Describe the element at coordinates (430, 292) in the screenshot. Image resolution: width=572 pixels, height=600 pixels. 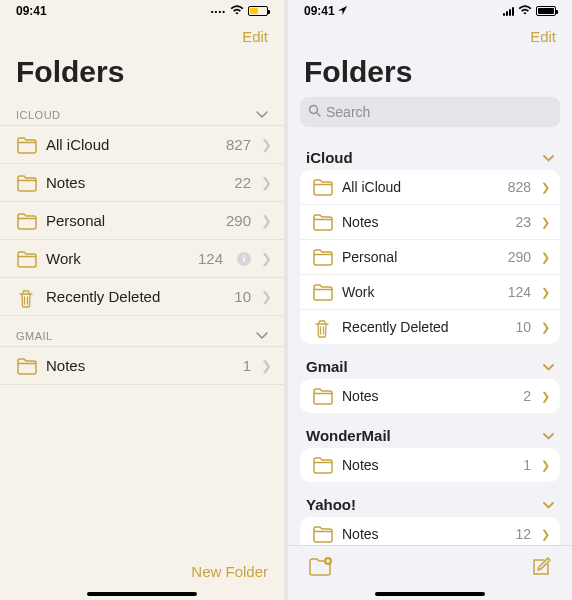
I see `folder-row: Work 124 ❯` at that location.